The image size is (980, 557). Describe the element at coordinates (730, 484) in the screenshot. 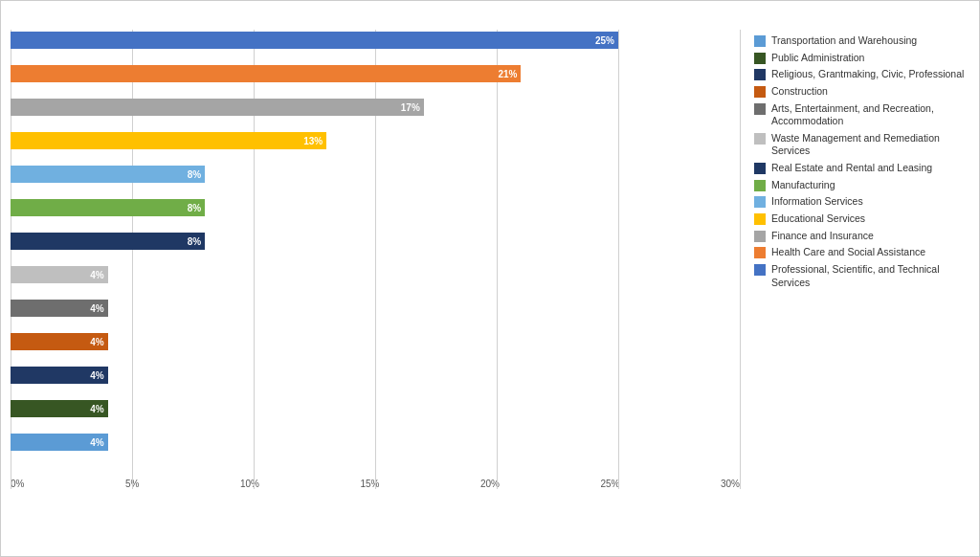

I see `x-tick: 30%` at that location.